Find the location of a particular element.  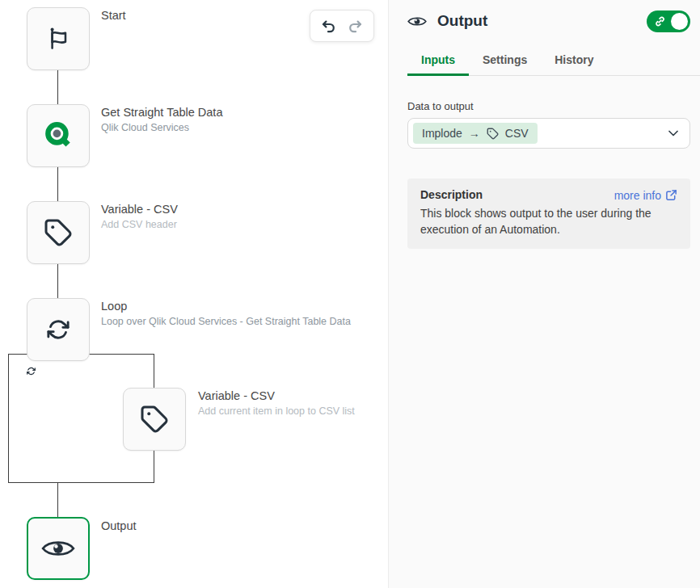

external-link-icon is located at coordinates (671, 195).